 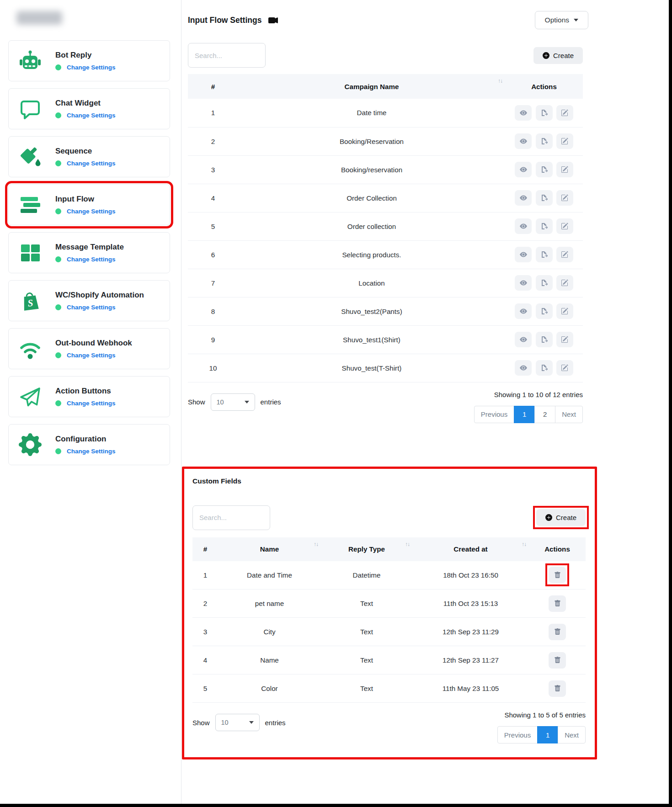 I want to click on col-header-reply-type: Reply Type ↑↓, so click(x=367, y=549).